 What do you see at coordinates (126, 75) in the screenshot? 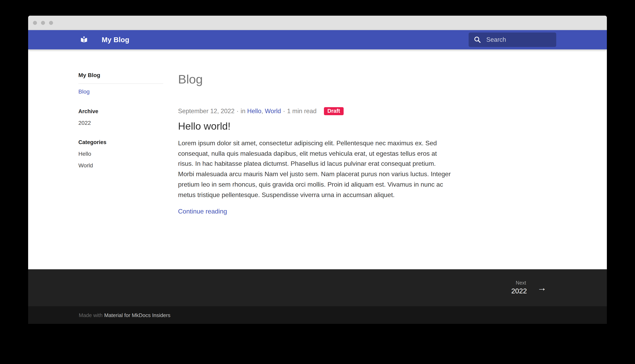
I see `sidebar-site-title: My Blog` at bounding box center [126, 75].